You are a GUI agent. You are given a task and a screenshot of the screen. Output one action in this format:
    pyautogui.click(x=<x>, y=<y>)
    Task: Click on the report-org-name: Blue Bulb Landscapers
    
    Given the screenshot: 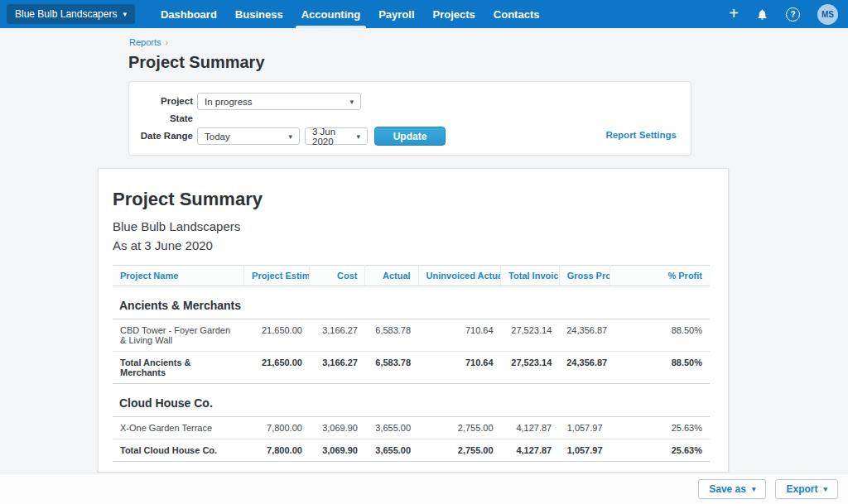 What is the action you would take?
    pyautogui.click(x=411, y=227)
    